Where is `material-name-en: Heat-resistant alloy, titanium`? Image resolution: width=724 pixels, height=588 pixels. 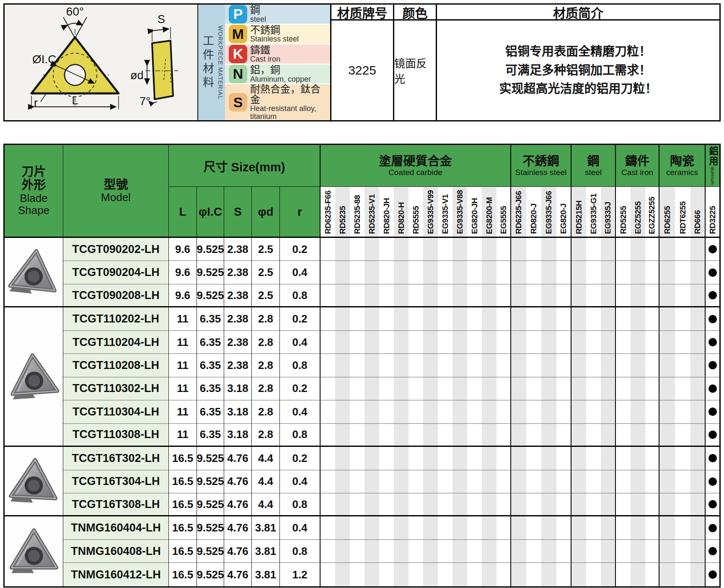 material-name-en: Heat-resistant alloy, titanium is located at coordinates (290, 112).